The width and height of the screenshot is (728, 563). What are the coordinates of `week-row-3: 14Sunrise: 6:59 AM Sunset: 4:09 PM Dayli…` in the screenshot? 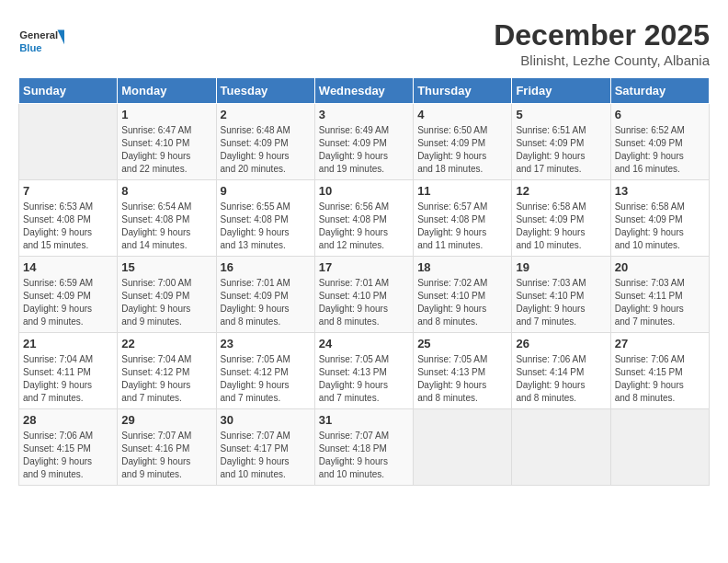 It's located at (364, 294).